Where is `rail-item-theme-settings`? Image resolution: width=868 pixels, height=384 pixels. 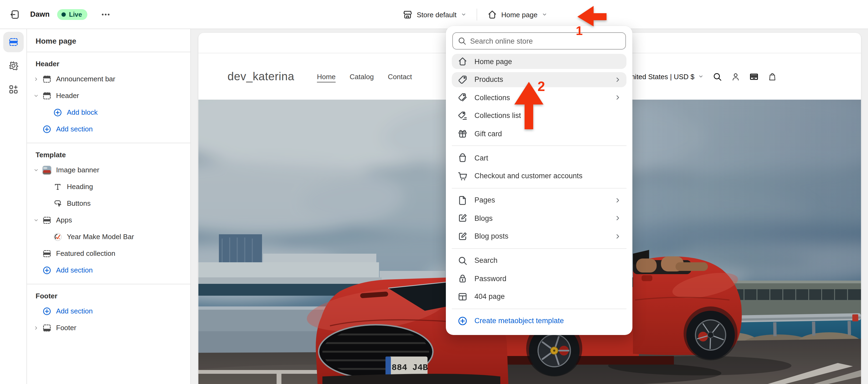
rail-item-theme-settings is located at coordinates (13, 66).